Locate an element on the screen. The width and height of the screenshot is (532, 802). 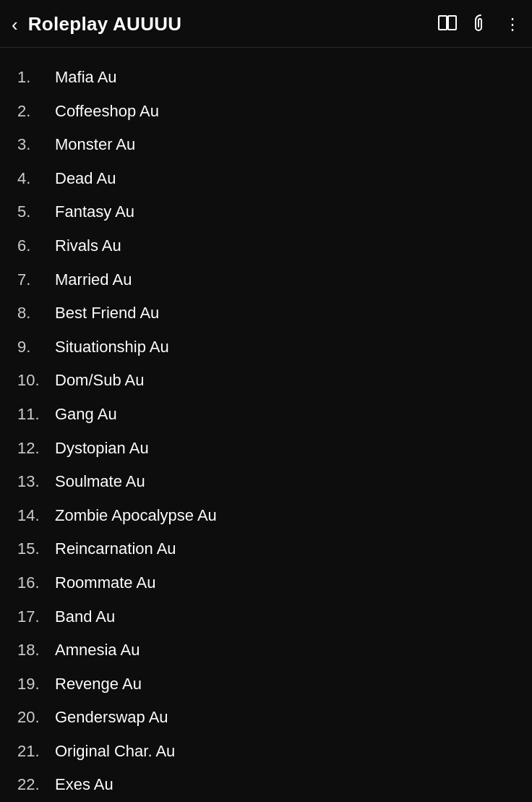
list-item: 11.Gang Au is located at coordinates (266, 415).